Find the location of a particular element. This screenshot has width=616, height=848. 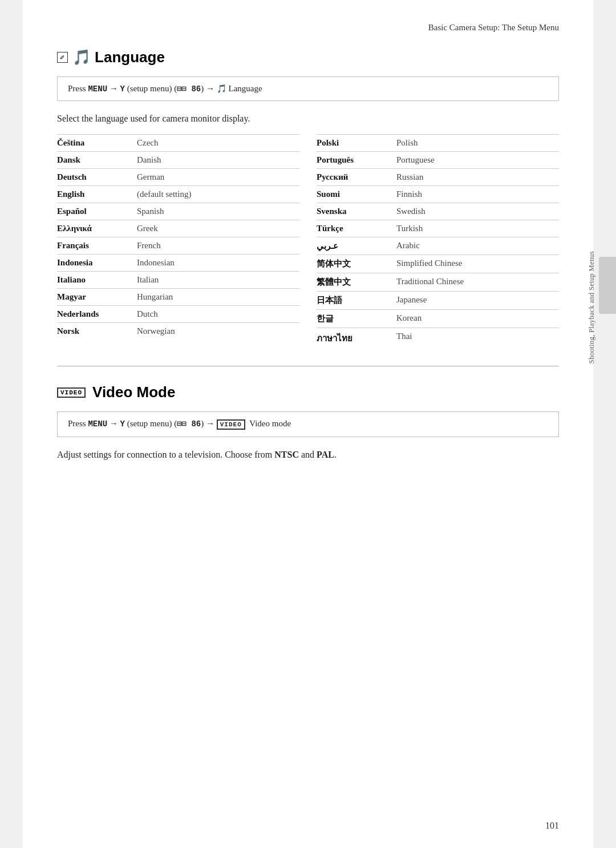

left-language-table: ČeštinaCzechDanskDanishDeutschGermanEngl… is located at coordinates (178, 241).